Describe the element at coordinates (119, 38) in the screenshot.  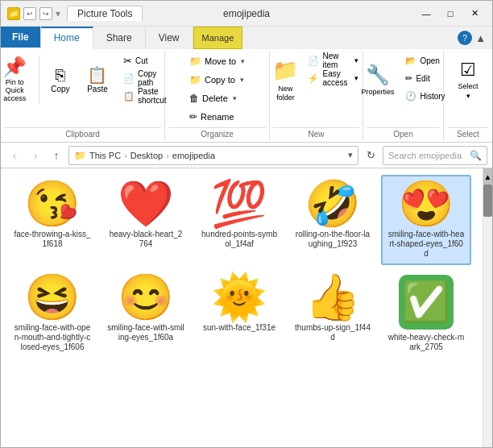
I see `tab-share: Share` at that location.